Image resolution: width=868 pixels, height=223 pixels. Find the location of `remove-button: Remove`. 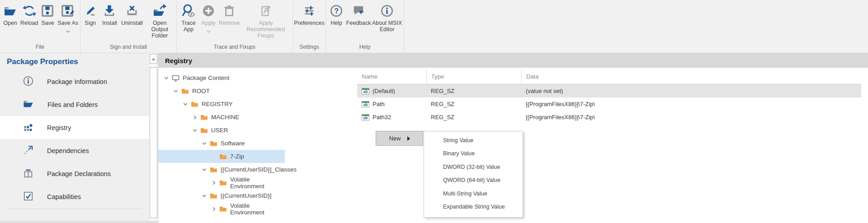

remove-button: Remove is located at coordinates (229, 14).